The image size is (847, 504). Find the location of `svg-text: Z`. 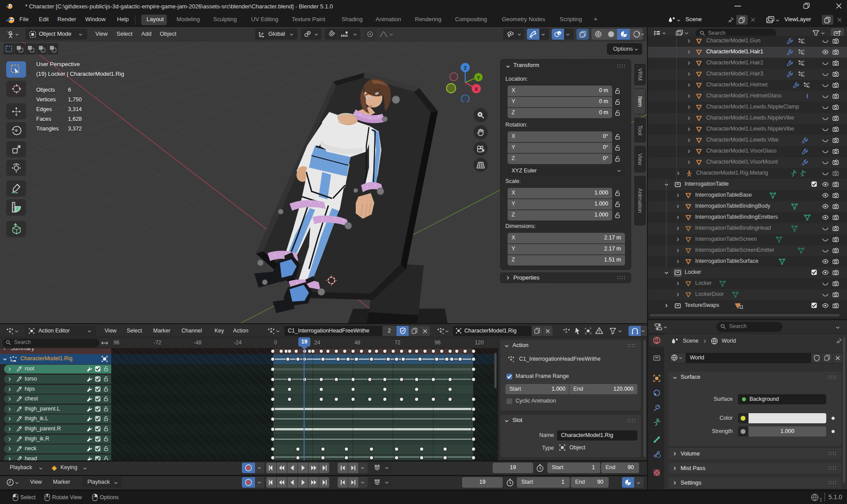

svg-text: Z is located at coordinates (465, 68).